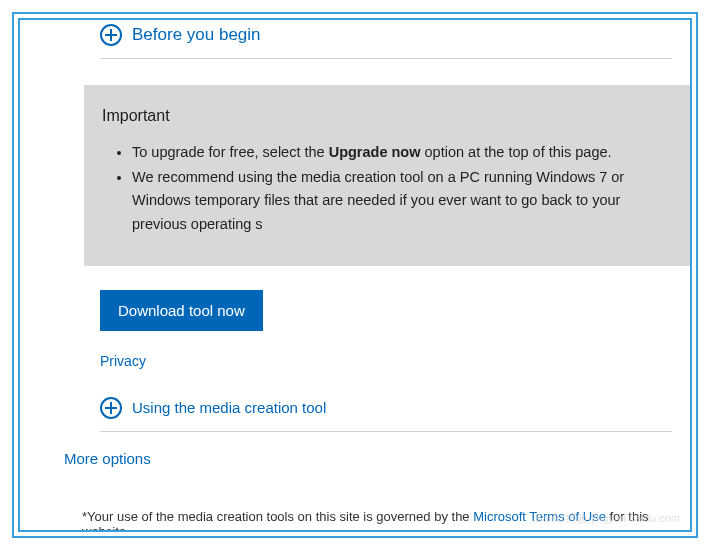 This screenshot has height=550, width=710. I want to click on privacy-link: Privacy, so click(386, 361).